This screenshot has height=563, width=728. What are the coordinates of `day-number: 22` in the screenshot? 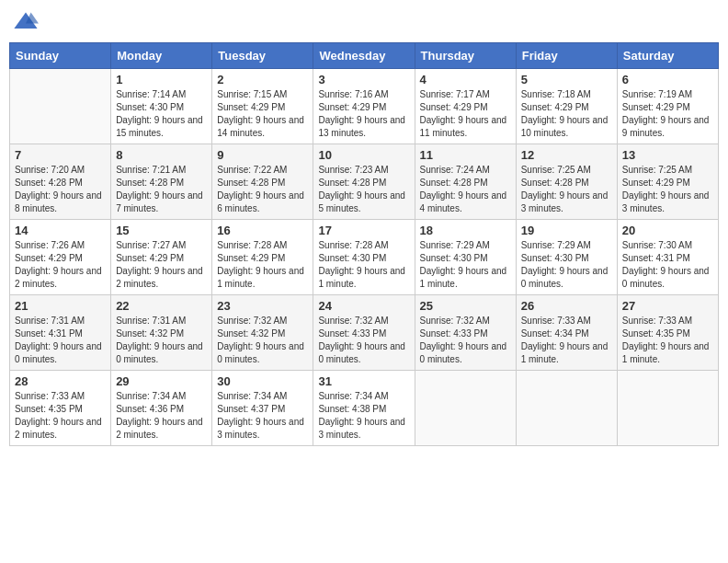 It's located at (162, 305).